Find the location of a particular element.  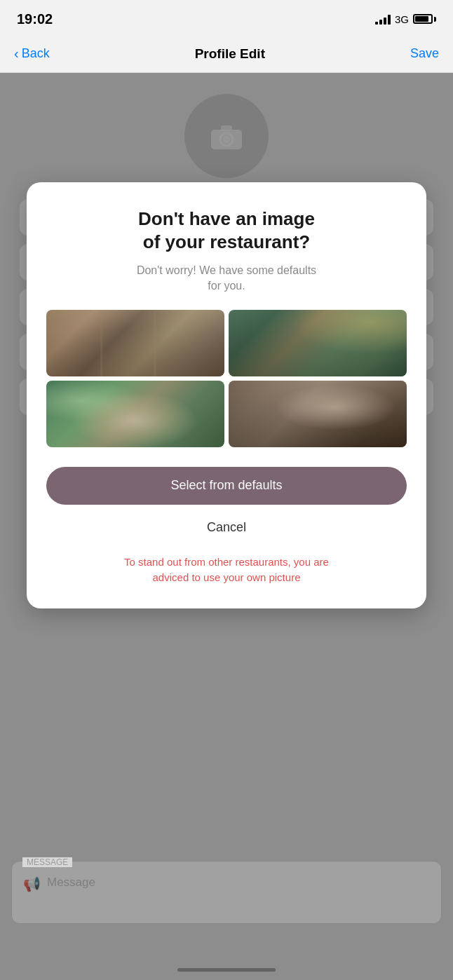

back-button: ‹ Back is located at coordinates (32, 53).